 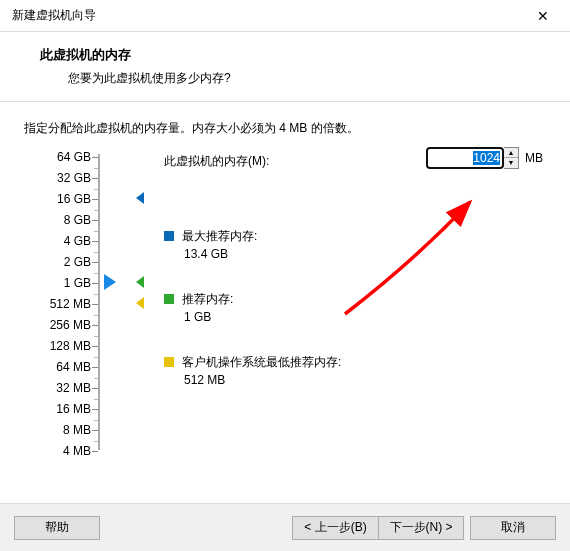 I want to click on memory-input-group: ▲ ▼ MB, so click(x=484, y=158).